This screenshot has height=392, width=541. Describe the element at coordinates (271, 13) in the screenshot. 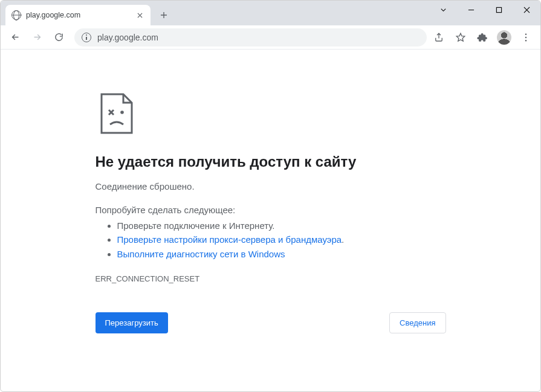

I see `browser-title-bar: play.google.com` at that location.